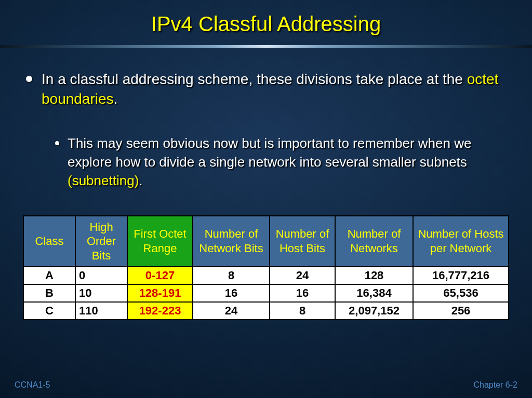  I want to click on cell-hosts: 65,536, so click(461, 293).